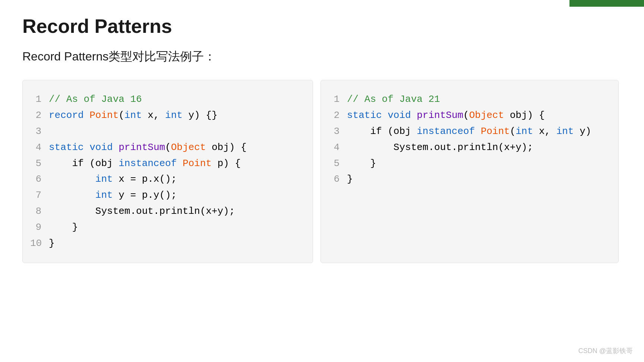 This screenshot has height=362, width=644. What do you see at coordinates (362, 163) in the screenshot?
I see `r-code-text-5: }` at bounding box center [362, 163].